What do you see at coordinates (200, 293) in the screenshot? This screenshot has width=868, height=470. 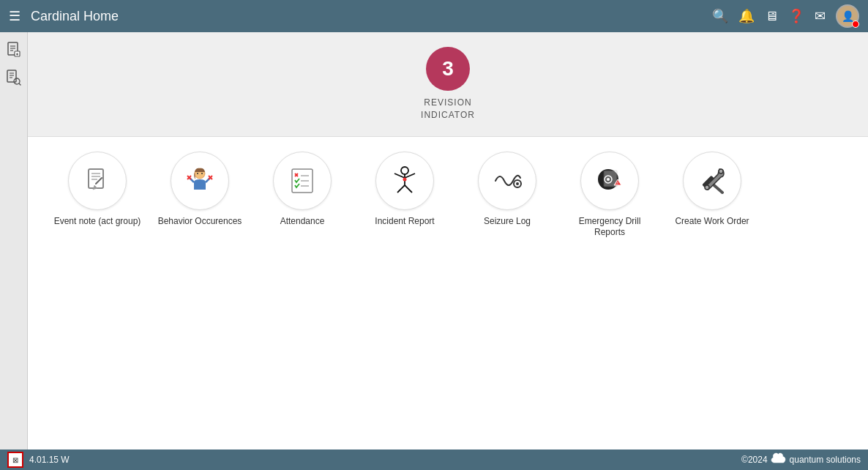 I see `grid-item-behavior: Behavior Occurences` at bounding box center [200, 293].